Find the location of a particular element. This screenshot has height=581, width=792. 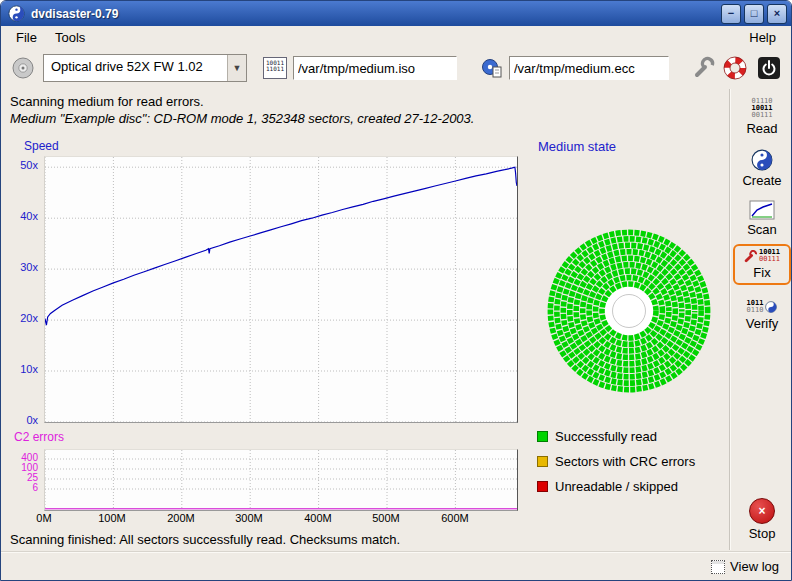

legend-item-success: Successfully read is located at coordinates (597, 436).